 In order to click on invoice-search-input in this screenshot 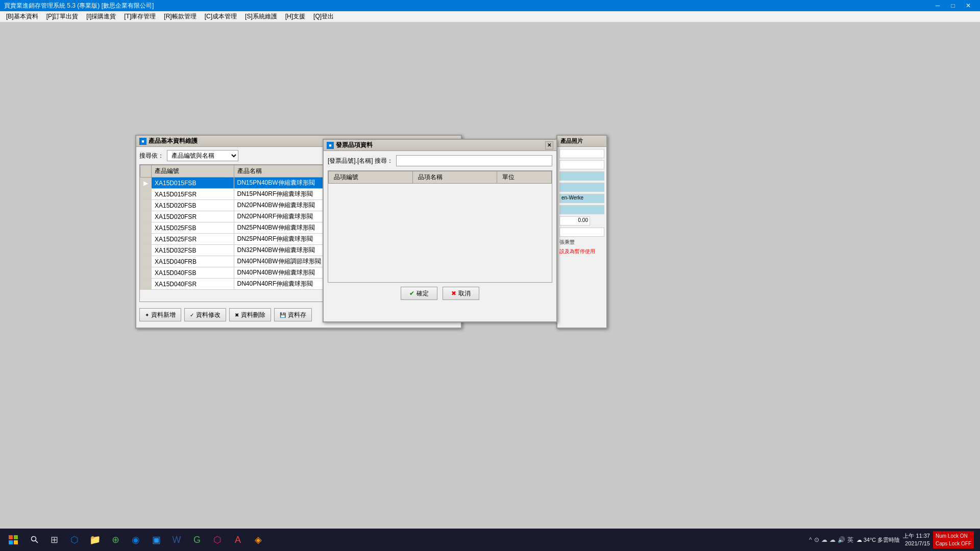, I will do `click(474, 161)`.